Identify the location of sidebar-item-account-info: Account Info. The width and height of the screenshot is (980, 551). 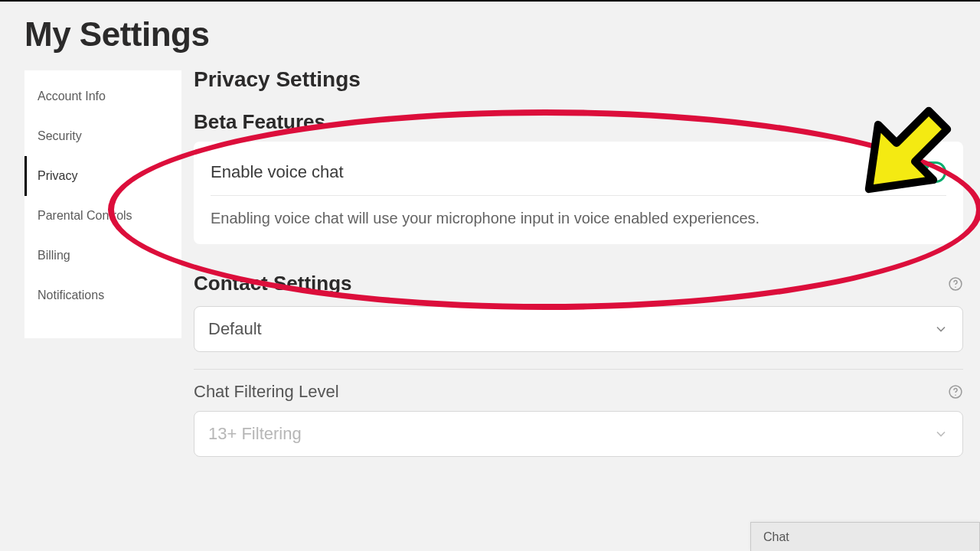
(103, 96).